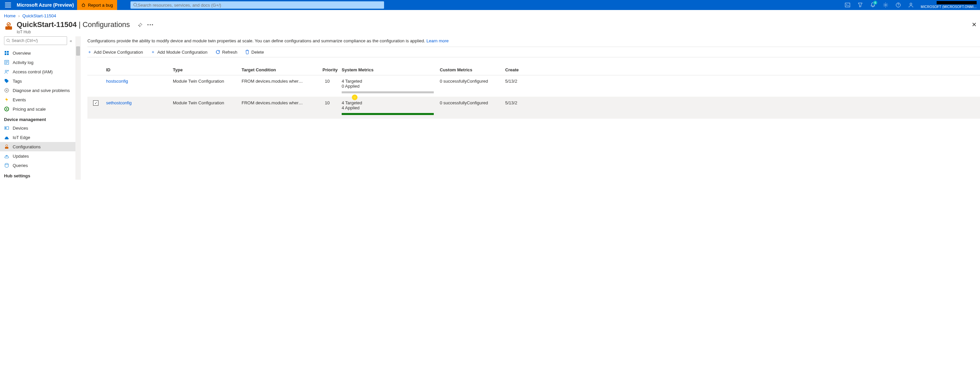 The image size is (980, 372). Describe the element at coordinates (21, 156) in the screenshot. I see `sidebar-item-label: Updates` at that location.